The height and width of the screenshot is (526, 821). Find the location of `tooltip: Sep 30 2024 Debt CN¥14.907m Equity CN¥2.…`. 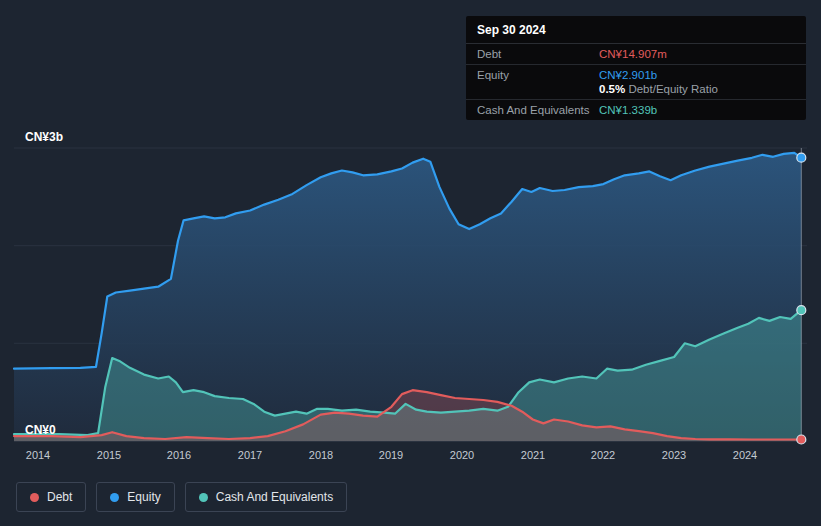

tooltip: Sep 30 2024 Debt CN¥14.907m Equity CN¥2.… is located at coordinates (636, 68).